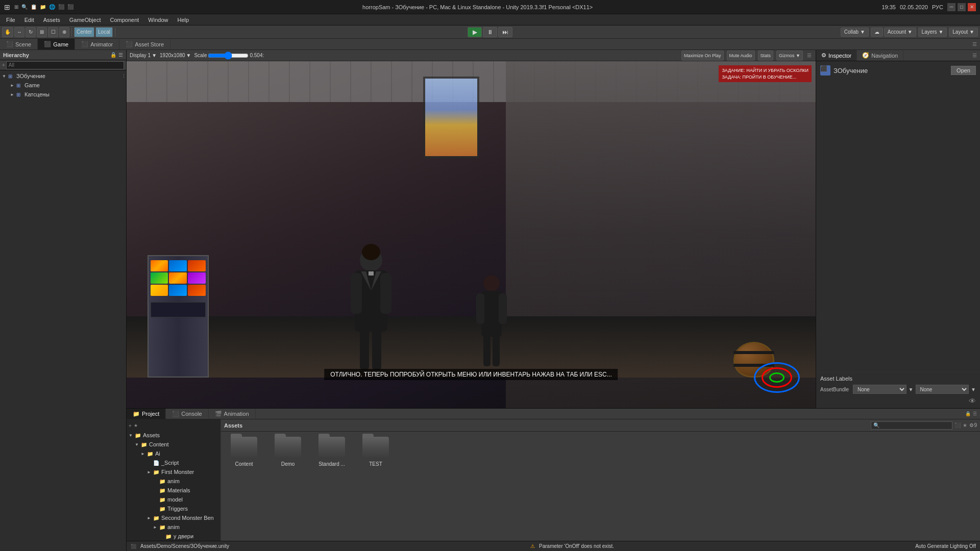  Describe the element at coordinates (912, 425) in the screenshot. I see `assets-search-input` at that location.